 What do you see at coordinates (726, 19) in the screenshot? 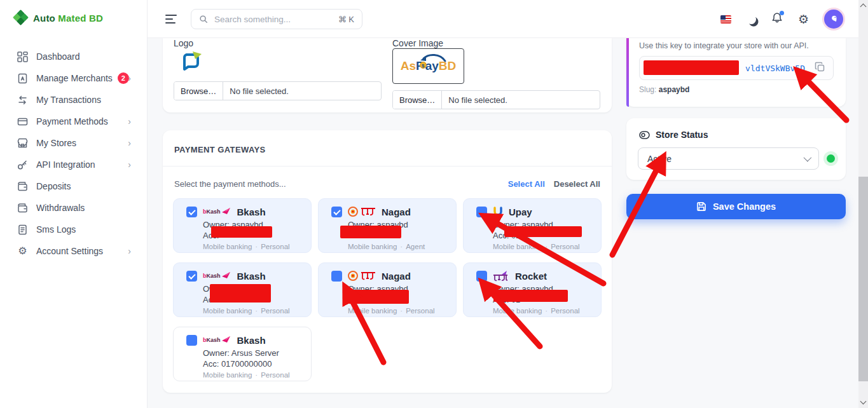
I see `language-flag-icon` at bounding box center [726, 19].